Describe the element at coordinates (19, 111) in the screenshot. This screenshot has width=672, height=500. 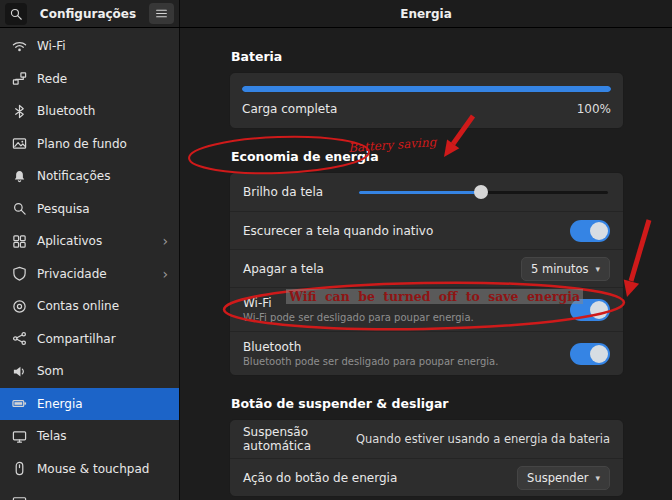
I see `bluetooth-icon` at that location.